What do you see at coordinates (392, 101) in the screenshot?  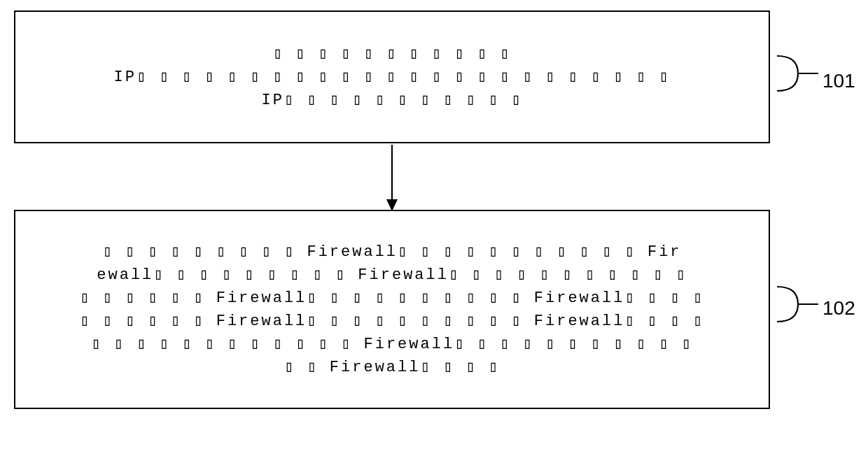 I see `step-101-line-3: IP▯ ▯ ▯ ▯ ▯ ▯ ▯ ▯ ▯ ▯ ▯` at bounding box center [392, 101].